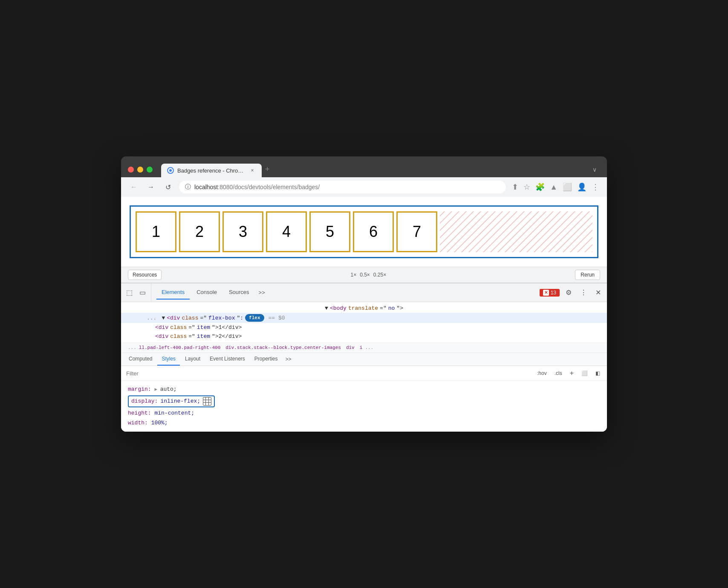 This screenshot has width=728, height=588. I want to click on css-width-name: width:, so click(138, 423).